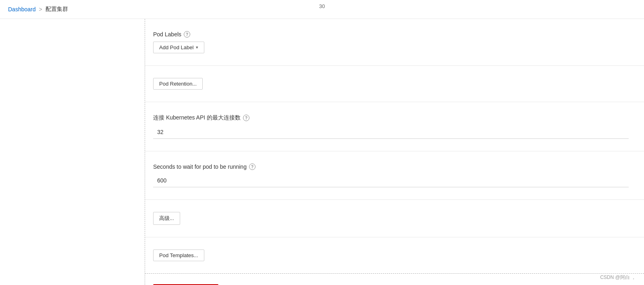 This screenshot has width=644, height=285. What do you see at coordinates (167, 218) in the screenshot?
I see `upgrade-button: 高级...` at bounding box center [167, 218].